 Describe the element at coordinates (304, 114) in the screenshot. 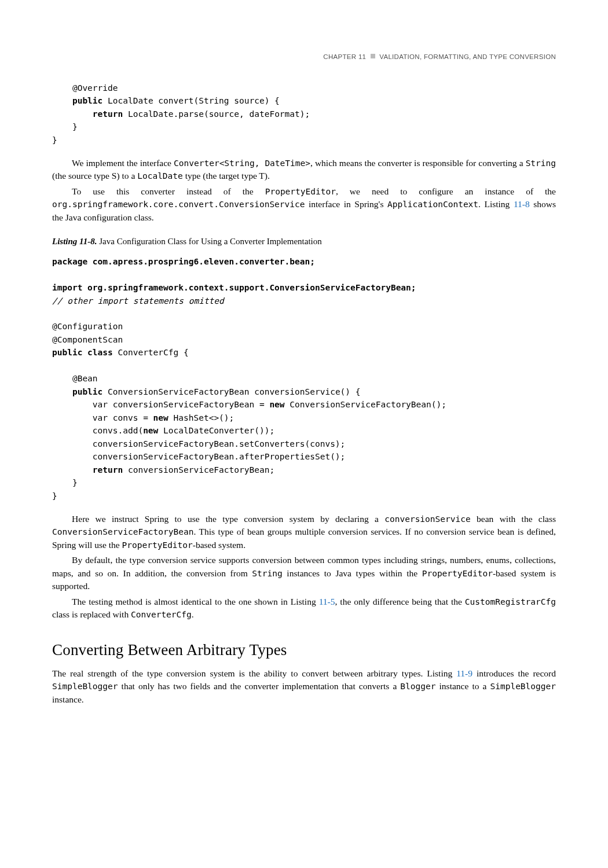

I see `code-block-1: @Override public LocalDate convert(Strin…` at that location.